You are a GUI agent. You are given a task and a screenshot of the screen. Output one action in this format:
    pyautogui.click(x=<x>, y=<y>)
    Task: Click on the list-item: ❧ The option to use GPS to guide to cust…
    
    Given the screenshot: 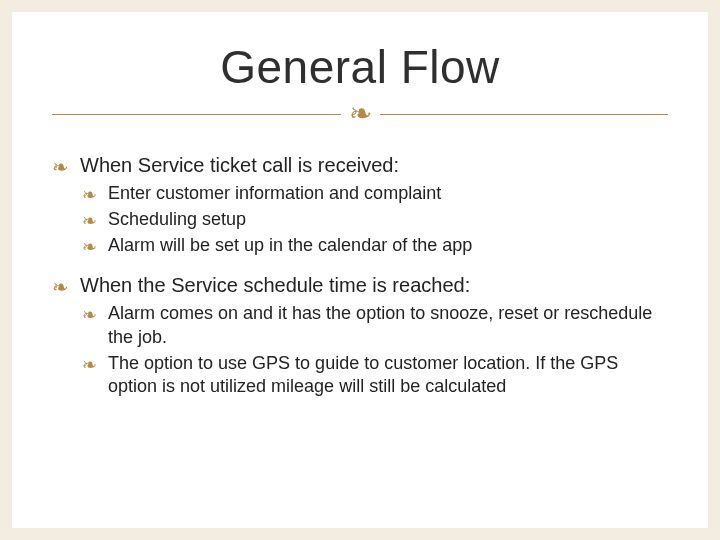 What is the action you would take?
    pyautogui.click(x=360, y=376)
    